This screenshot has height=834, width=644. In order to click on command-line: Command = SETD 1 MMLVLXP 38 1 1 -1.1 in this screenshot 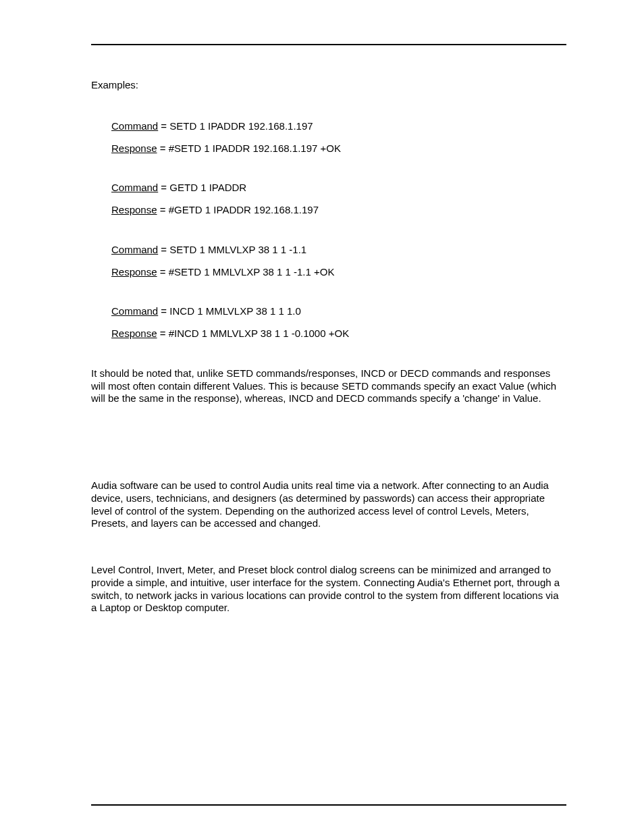, I will do `click(339, 250)`.